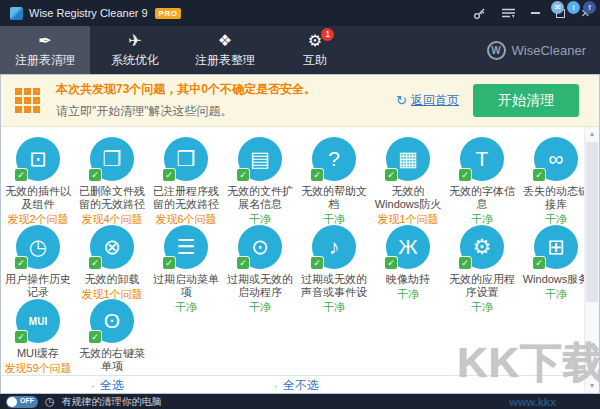 The width and height of the screenshot is (600, 409). I want to click on scroll-up-icon: ▴, so click(592, 134).